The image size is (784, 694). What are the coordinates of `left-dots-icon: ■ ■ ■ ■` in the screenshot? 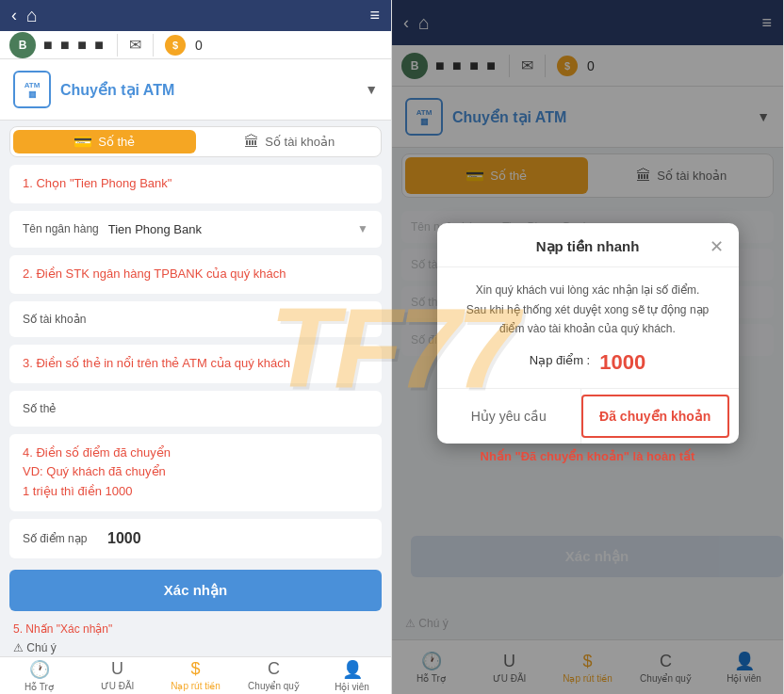 It's located at (74, 45).